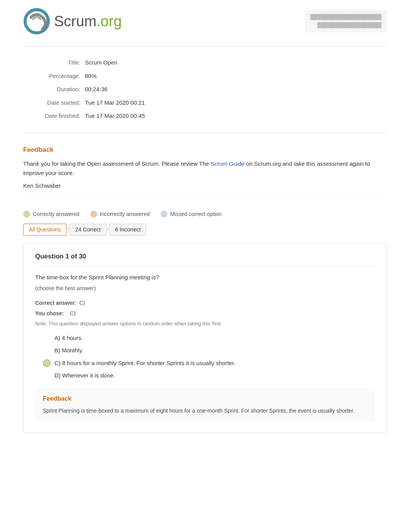 Image resolution: width=410 pixels, height=532 pixels. Describe the element at coordinates (73, 21) in the screenshot. I see `logo: Scrum.org` at that location.